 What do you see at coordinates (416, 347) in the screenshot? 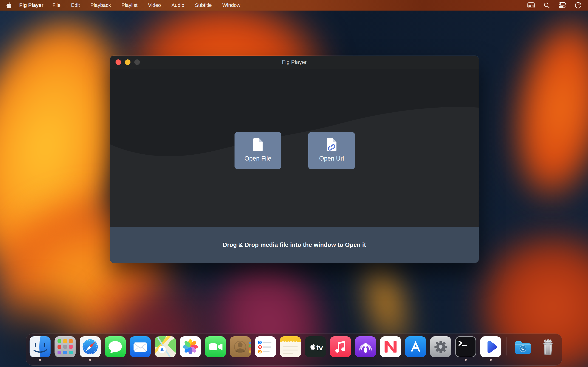
I see `app-store-icon` at bounding box center [416, 347].